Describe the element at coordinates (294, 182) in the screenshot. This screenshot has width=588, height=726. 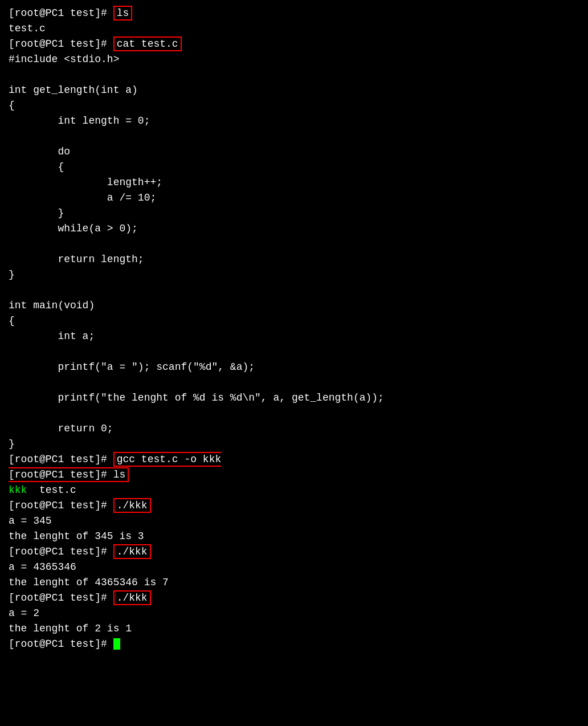
I see `terminal-output: length++;` at that location.